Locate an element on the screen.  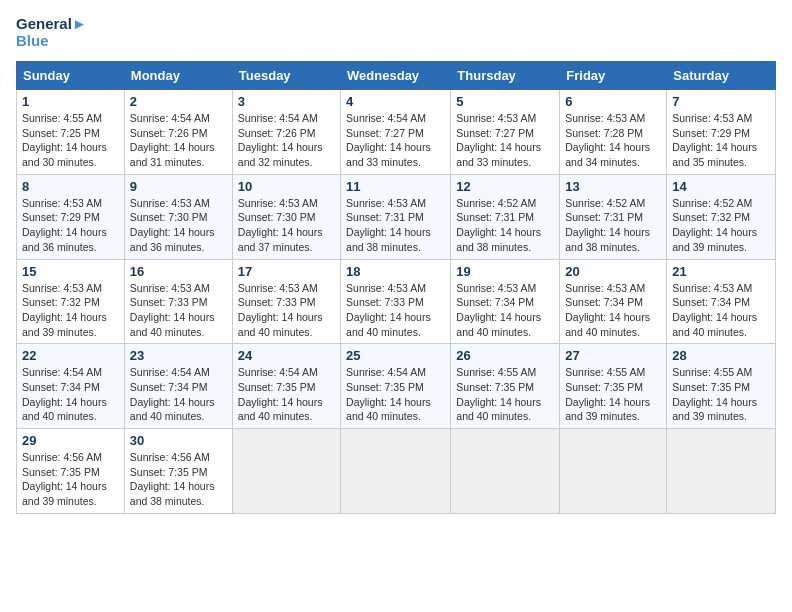
calendar-cell: 30Sunrise: 4:56 AMSunset: 7:35 PMDayligh… is located at coordinates (178, 472).